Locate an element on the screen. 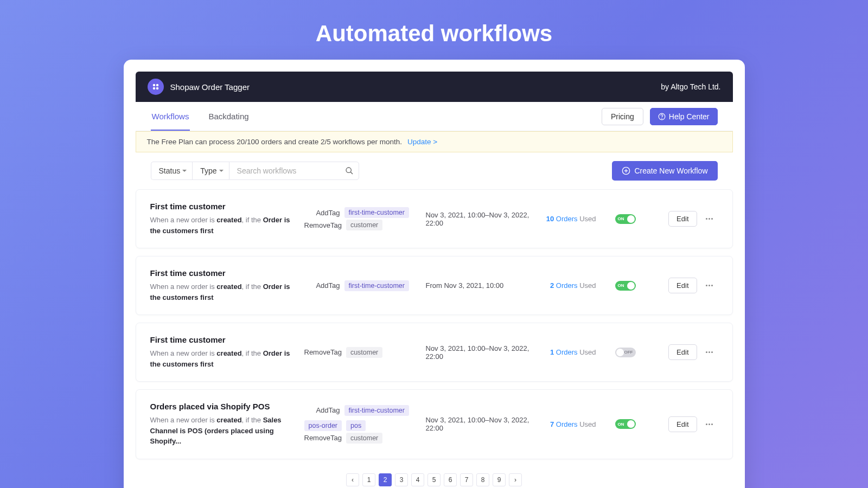 The width and height of the screenshot is (868, 488). vendor-label: by Altgo Tech Ltd. is located at coordinates (691, 87).